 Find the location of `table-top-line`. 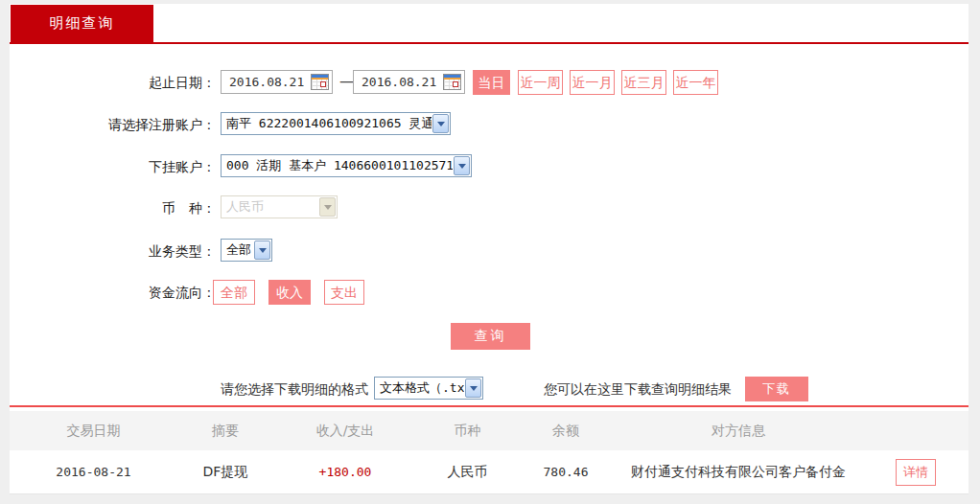

table-top-line is located at coordinates (489, 406).